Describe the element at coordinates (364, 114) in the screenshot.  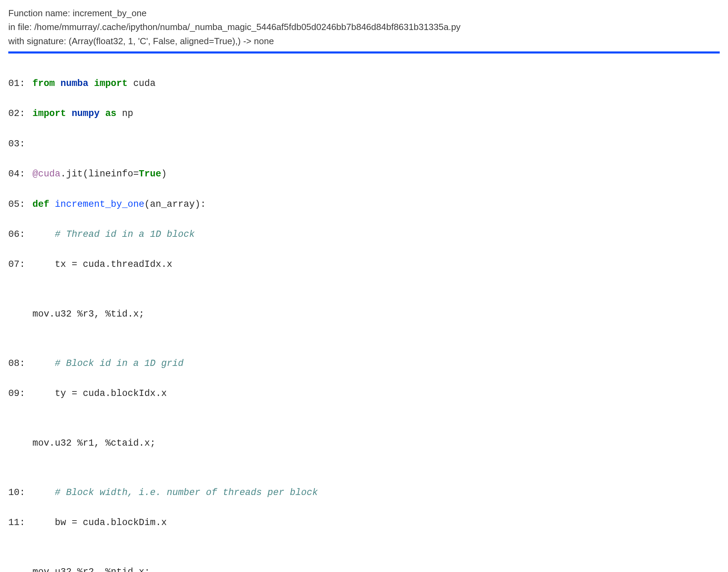
I see `src-line-02: 02:import numpy as np` at that location.